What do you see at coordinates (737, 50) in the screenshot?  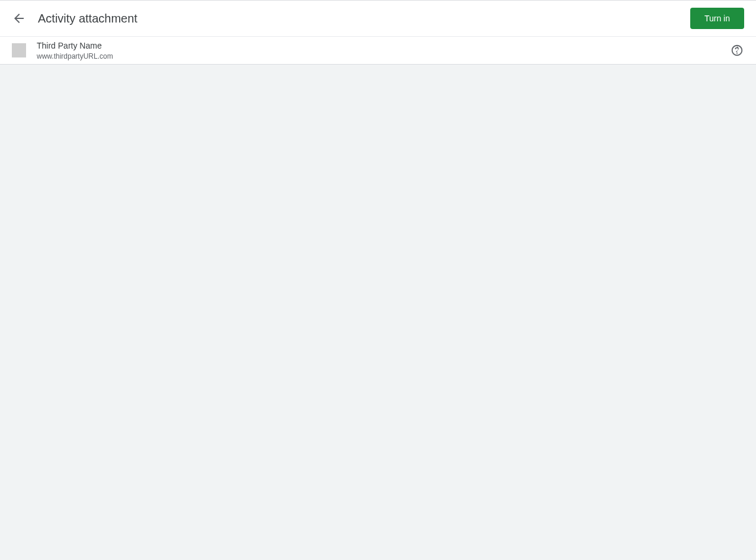 I see `help-button` at bounding box center [737, 50].